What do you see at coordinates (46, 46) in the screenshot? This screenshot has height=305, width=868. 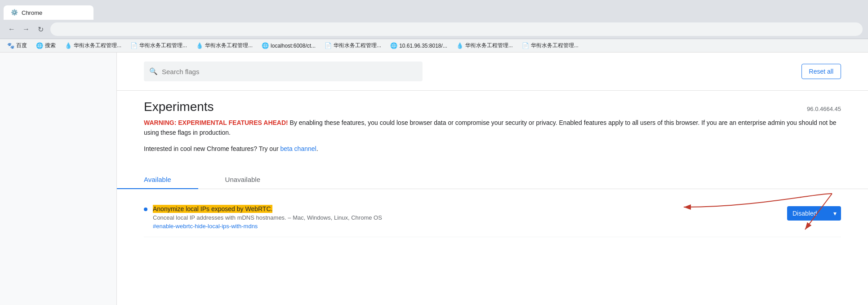 I see `bookmark-search: 🌐 搜索` at bounding box center [46, 46].